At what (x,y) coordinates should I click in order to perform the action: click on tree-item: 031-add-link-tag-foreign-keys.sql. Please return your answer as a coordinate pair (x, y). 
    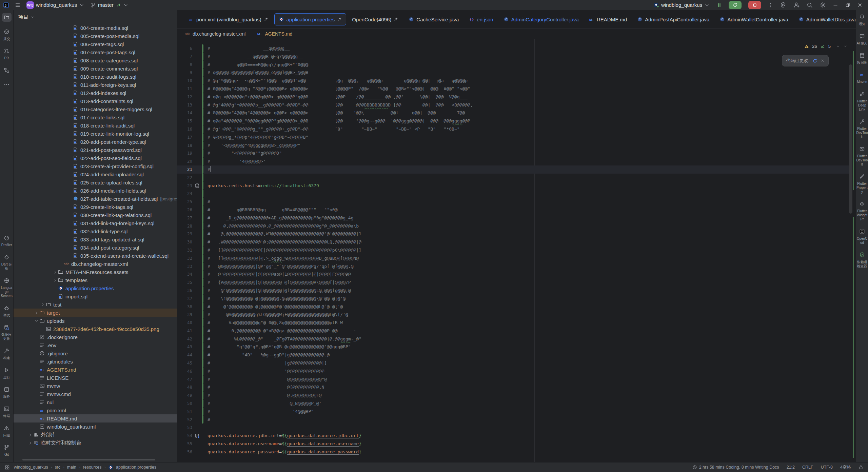
    Looking at the image, I should click on (95, 223).